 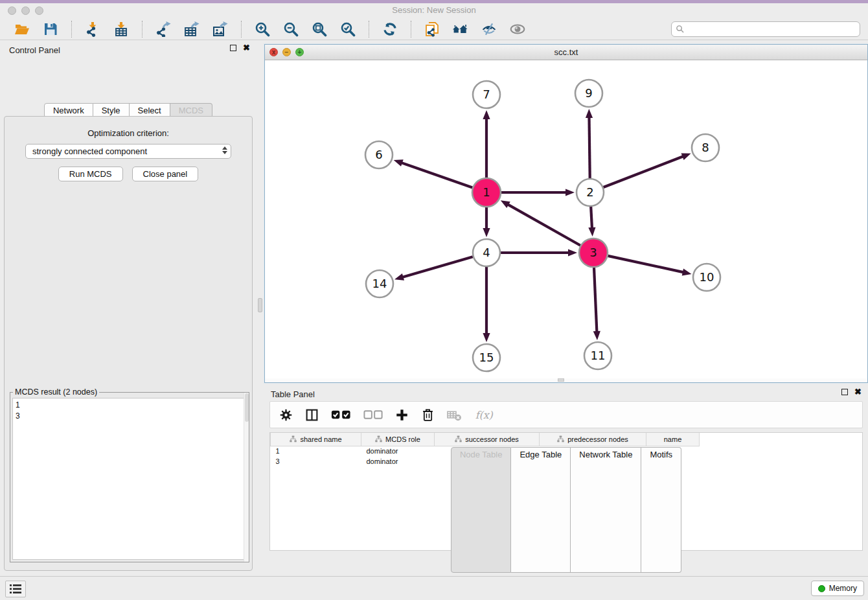 I want to click on node-label-10: 10, so click(x=707, y=277).